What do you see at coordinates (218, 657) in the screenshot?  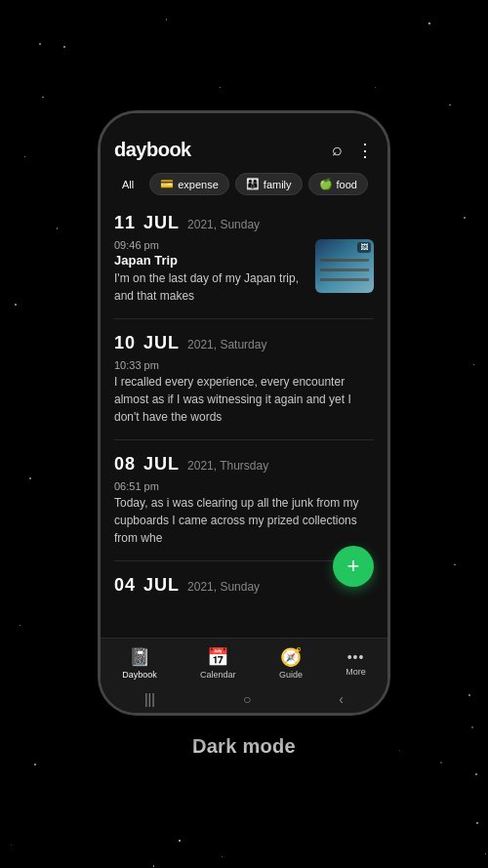 I see `calendar-nav-icon: 📅` at bounding box center [218, 657].